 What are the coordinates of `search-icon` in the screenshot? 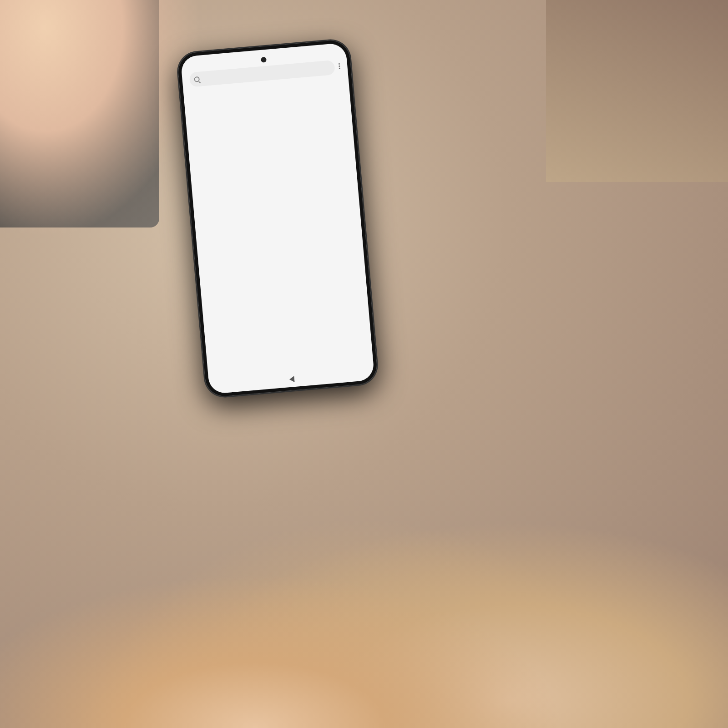 It's located at (197, 79).